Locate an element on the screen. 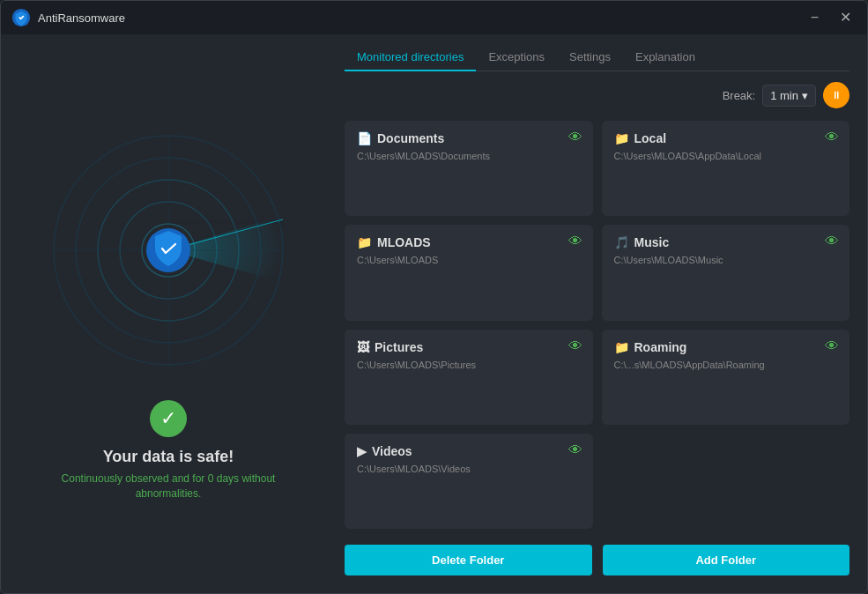 The image size is (868, 594). folder-name-roaming: 📁 Roaming is located at coordinates (726, 347).